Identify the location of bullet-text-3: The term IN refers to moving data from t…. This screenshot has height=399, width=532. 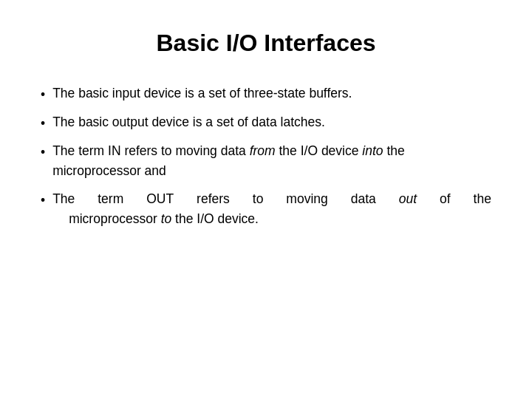
(272, 161).